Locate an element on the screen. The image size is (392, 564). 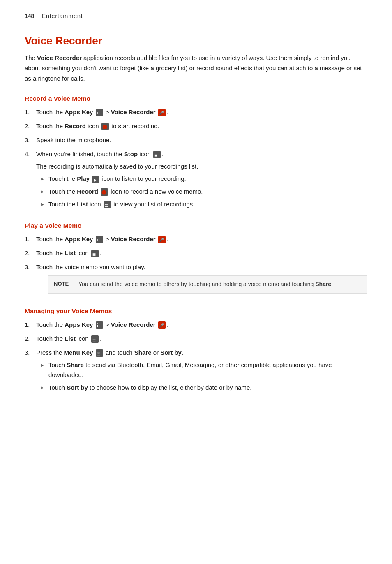
managing-step-1: 1. Touch the Apps Key > Voice Recorder . is located at coordinates (196, 325).